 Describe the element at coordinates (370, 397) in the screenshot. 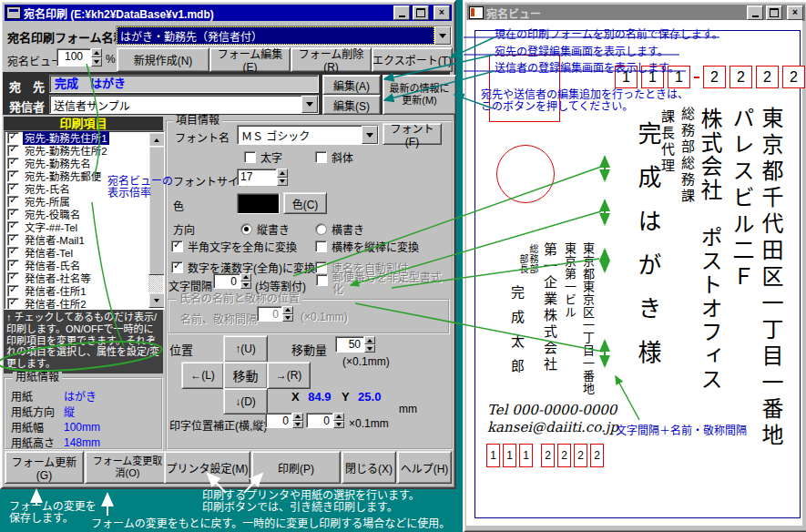

I see `y-value: 25.0` at that location.